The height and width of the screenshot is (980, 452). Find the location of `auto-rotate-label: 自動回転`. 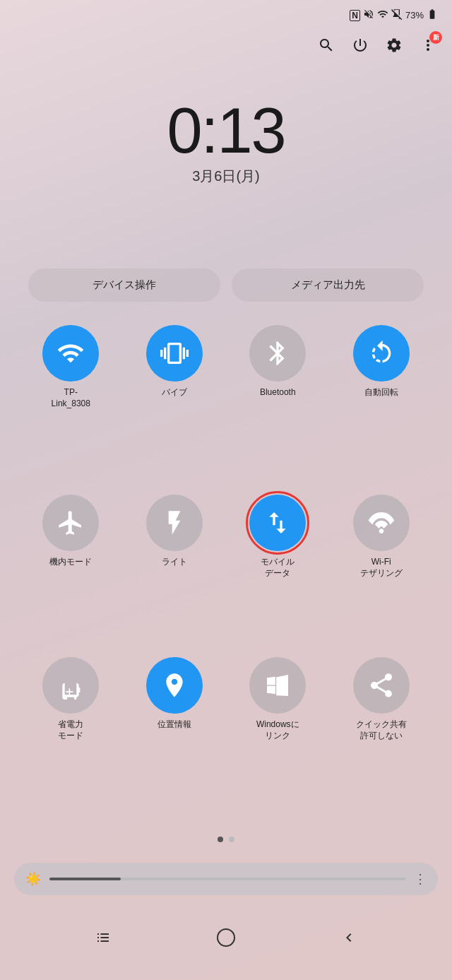

auto-rotate-label: 自動回転 is located at coordinates (381, 393).